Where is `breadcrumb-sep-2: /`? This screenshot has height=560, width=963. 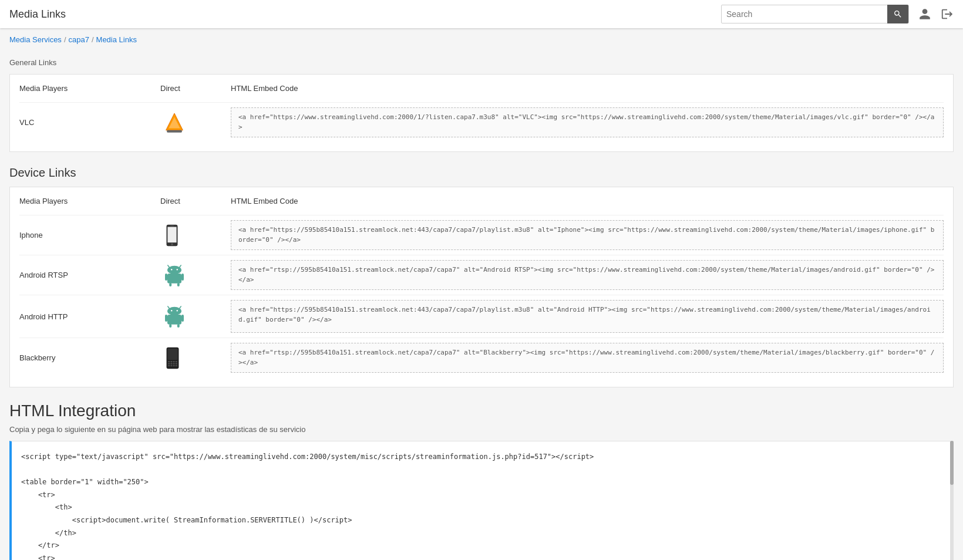
breadcrumb-sep-2: / is located at coordinates (93, 40).